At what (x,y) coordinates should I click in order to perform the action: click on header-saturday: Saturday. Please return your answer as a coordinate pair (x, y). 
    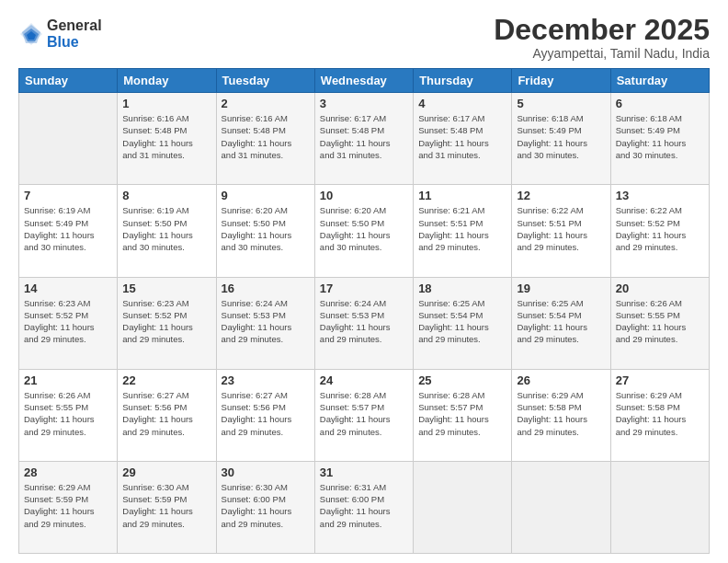
    Looking at the image, I should click on (660, 81).